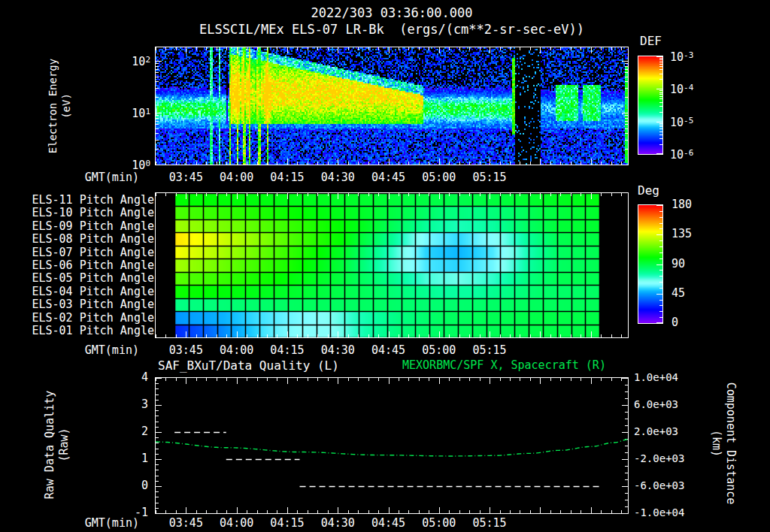 This screenshot has width=770, height=532. Describe the element at coordinates (86, 318) in the screenshot. I see `pitch-row-label: ELS-02 Pitch Angle` at that location.